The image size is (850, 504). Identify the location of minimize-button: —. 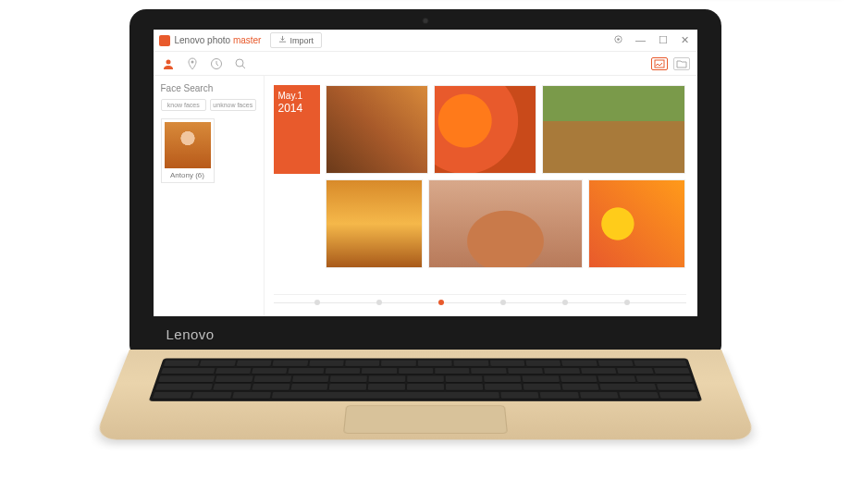
(641, 41).